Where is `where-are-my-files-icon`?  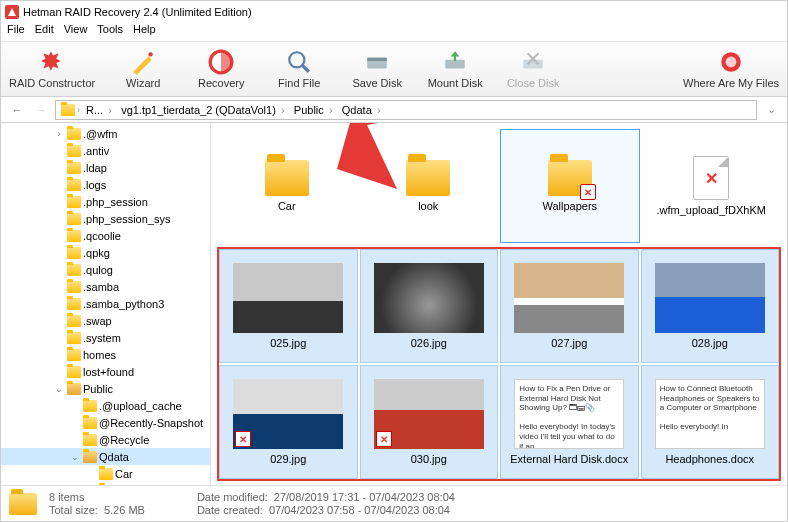 where-are-my-files-icon is located at coordinates (731, 62).